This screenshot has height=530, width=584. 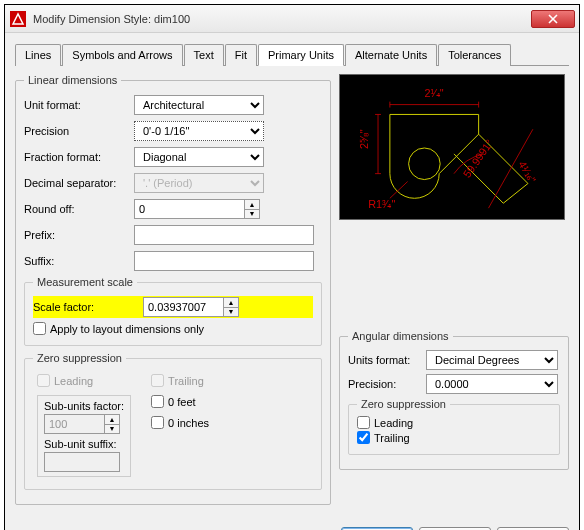 I want to click on angular-trailing-checkbox, so click(x=364, y=438).